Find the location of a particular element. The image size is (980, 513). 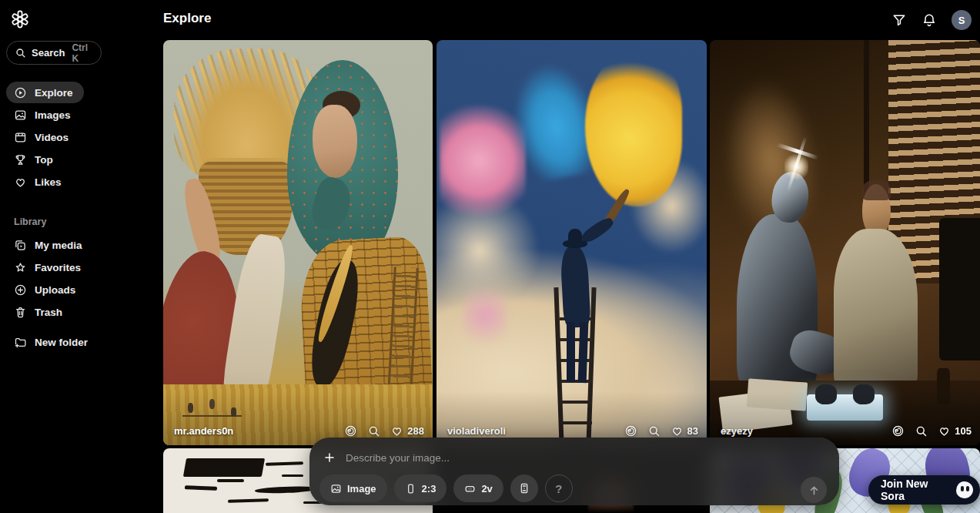

card-actions: 105 is located at coordinates (932, 431).